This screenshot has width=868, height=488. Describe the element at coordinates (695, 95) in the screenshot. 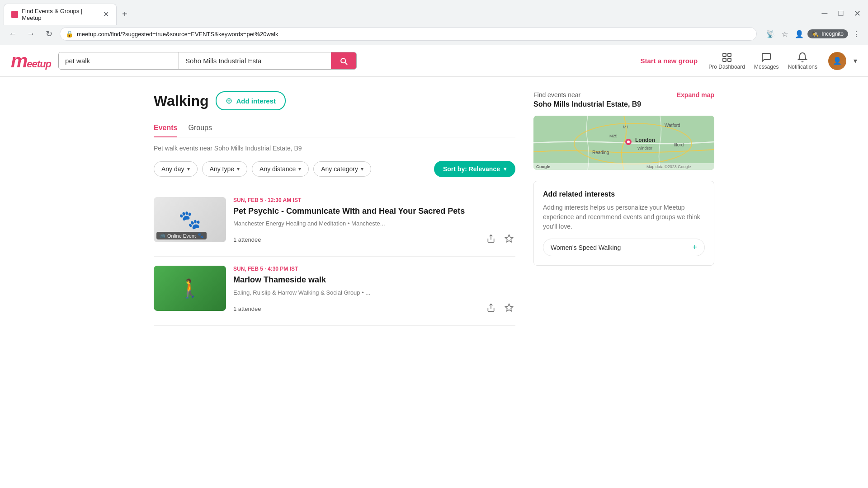

I see `expand-map-link: Expand map` at that location.